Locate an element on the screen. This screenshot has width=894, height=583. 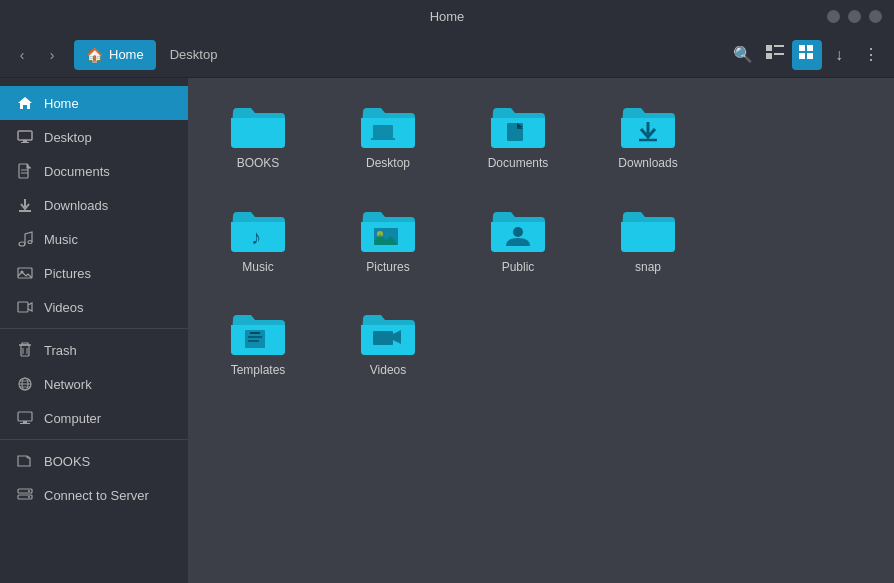
forward-button: › is located at coordinates (52, 55).